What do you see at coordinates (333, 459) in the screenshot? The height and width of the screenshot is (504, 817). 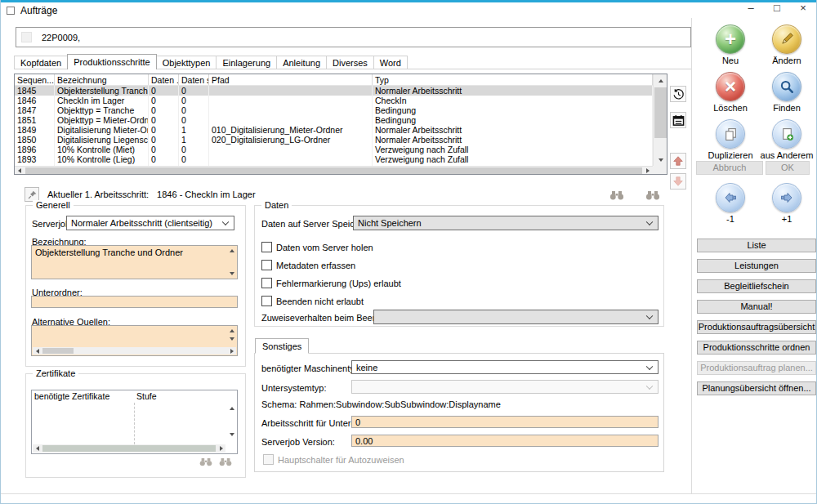 I see `hauptschalter-checkbox-row: Hauptschalter für Autozuweisen` at bounding box center [333, 459].